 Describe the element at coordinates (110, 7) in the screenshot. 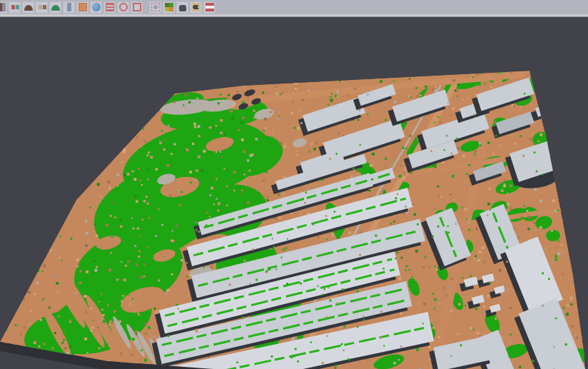

I see `contour-lines-button` at that location.